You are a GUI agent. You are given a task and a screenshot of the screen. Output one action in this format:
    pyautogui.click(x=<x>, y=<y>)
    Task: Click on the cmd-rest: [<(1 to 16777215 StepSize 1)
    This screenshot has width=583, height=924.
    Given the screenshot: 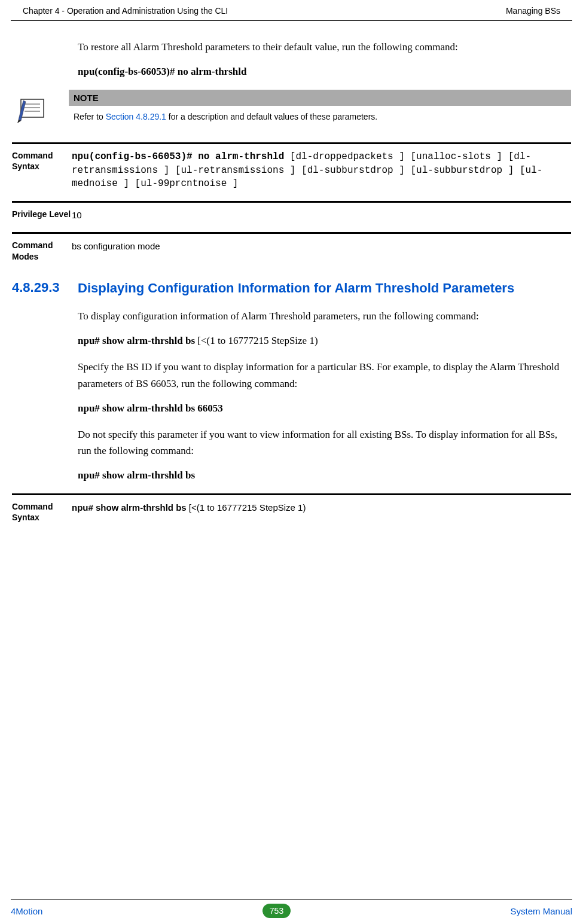 What is the action you would take?
    pyautogui.click(x=246, y=507)
    